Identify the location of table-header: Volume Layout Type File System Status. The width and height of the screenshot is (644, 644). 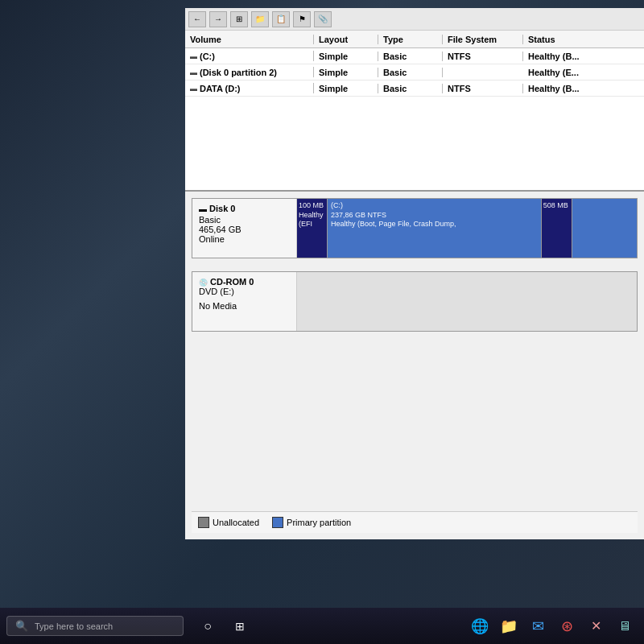
(415, 39).